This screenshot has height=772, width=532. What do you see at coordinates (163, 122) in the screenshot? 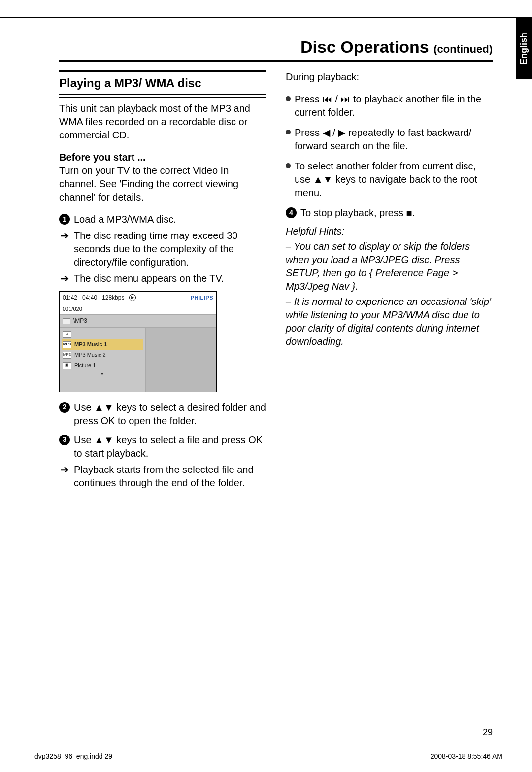
I see `intro-paragraph: This unit can playback most of the MP3 a…` at bounding box center [163, 122].